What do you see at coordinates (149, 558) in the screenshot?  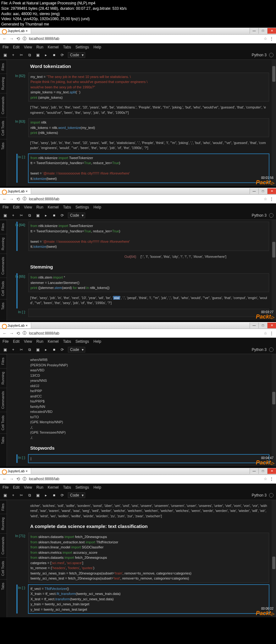 I see `code-cell: from sklearn.datasets import fetch_20new…` at bounding box center [149, 558].